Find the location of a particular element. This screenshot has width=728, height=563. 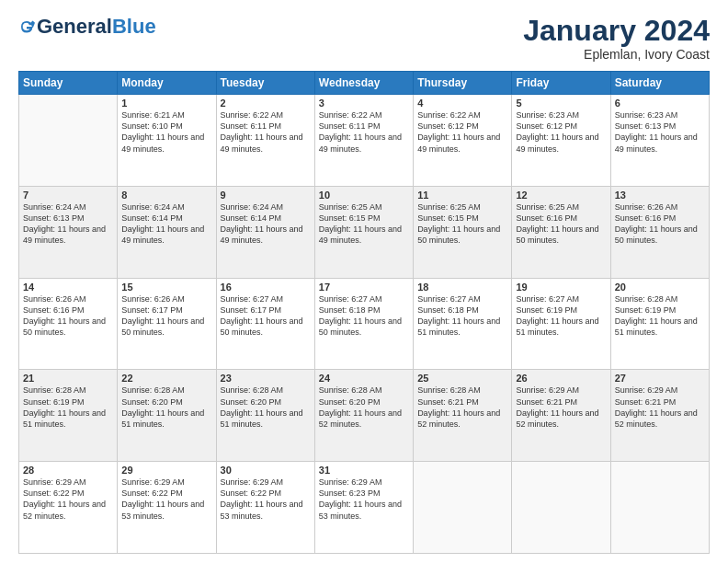

table-row: 3 Sunrise: 6:22 AM Sunset: 6:11 PM Dayli… is located at coordinates (364, 141).